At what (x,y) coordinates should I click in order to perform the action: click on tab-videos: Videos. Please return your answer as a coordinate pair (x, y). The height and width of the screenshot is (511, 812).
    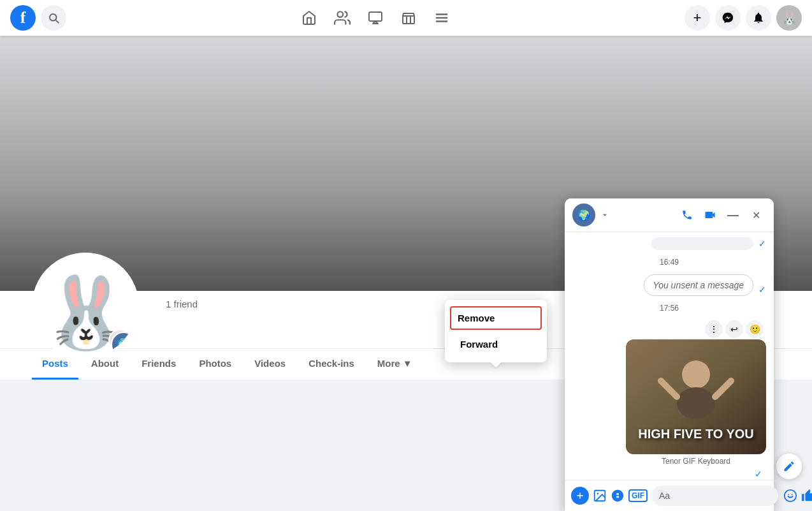
    Looking at the image, I should click on (270, 364).